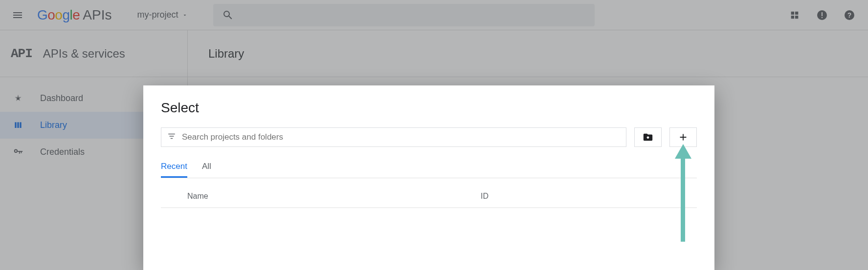 This screenshot has width=868, height=270. What do you see at coordinates (683, 137) in the screenshot?
I see `plus-icon` at bounding box center [683, 137].